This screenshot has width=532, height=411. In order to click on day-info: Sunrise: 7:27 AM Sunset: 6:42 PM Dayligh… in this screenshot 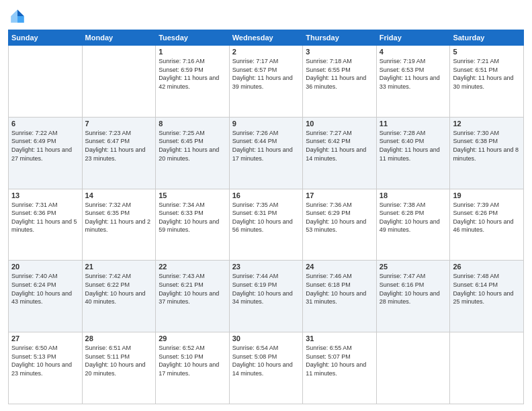, I will do `click(340, 146)`.